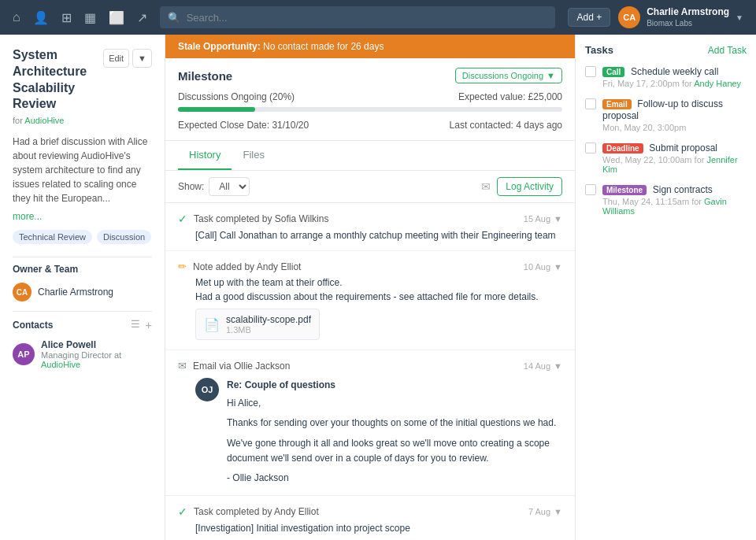 The height and width of the screenshot is (540, 756). Describe the element at coordinates (82, 292) in the screenshot. I see `owner-row: CA Charlie Armstrong` at that location.